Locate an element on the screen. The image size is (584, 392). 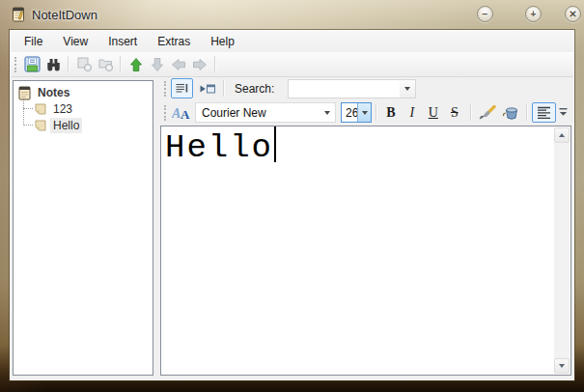
titlebar: NoteItDown − + ✕ is located at coordinates (292, 15).